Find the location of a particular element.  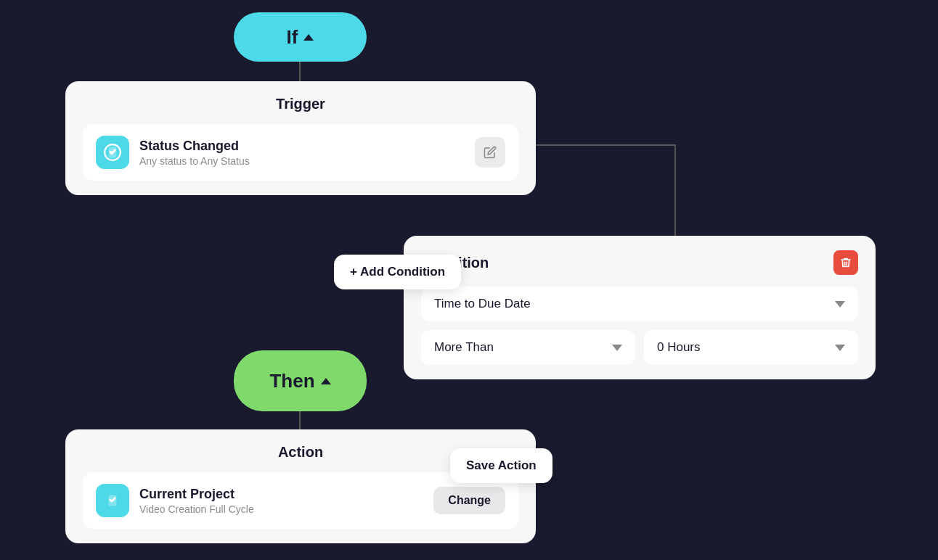

save-action-button: Save Action is located at coordinates (501, 466).